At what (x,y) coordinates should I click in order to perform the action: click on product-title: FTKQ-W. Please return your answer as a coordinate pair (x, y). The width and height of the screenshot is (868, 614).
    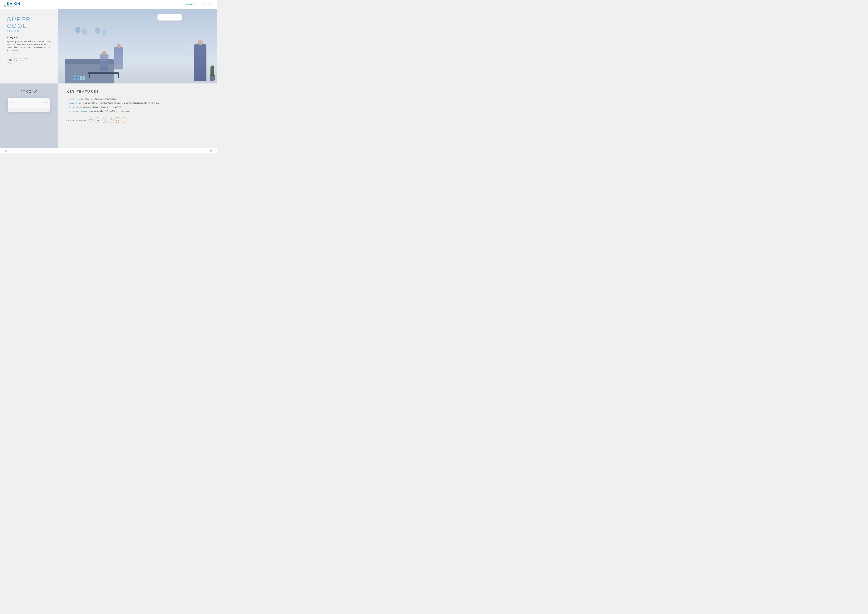
    Looking at the image, I should click on (29, 91).